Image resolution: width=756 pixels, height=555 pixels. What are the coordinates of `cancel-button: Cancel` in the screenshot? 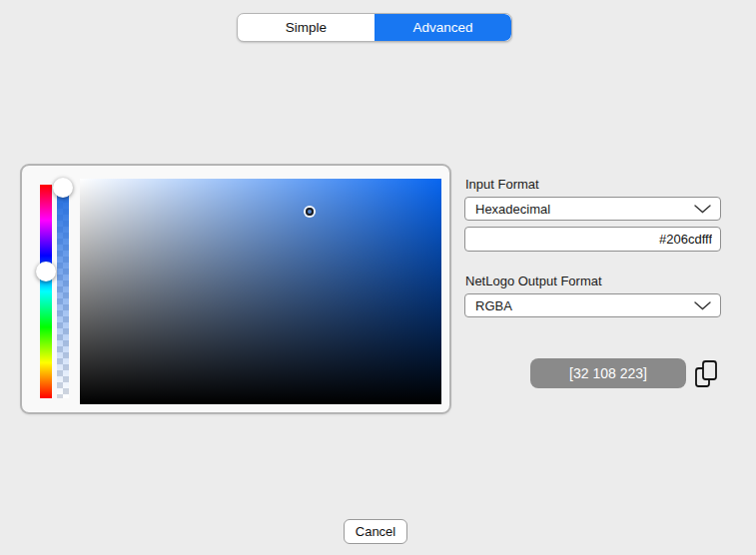 It's located at (376, 531).